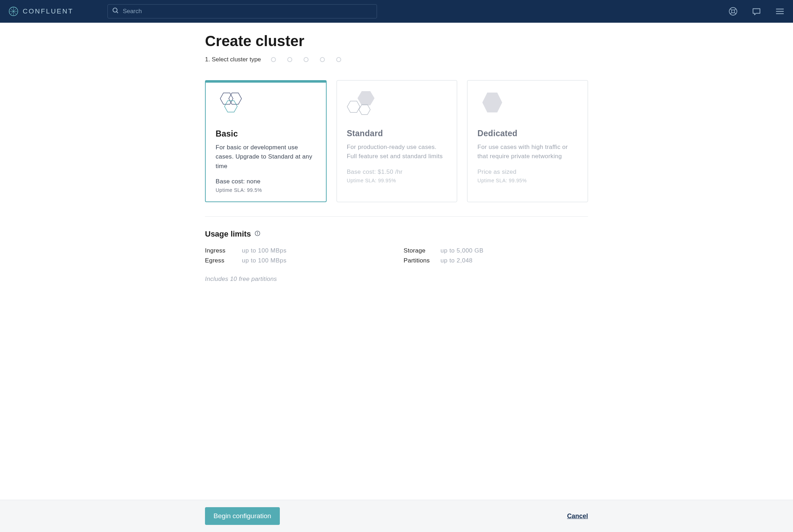 This screenshot has height=532, width=793. I want to click on app-header: CONFLUENT, so click(396, 11).